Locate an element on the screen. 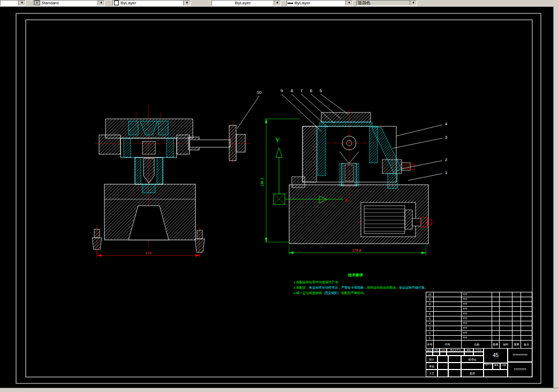 This screenshot has width=558, height=392. part-no: 9 is located at coordinates (430, 300).